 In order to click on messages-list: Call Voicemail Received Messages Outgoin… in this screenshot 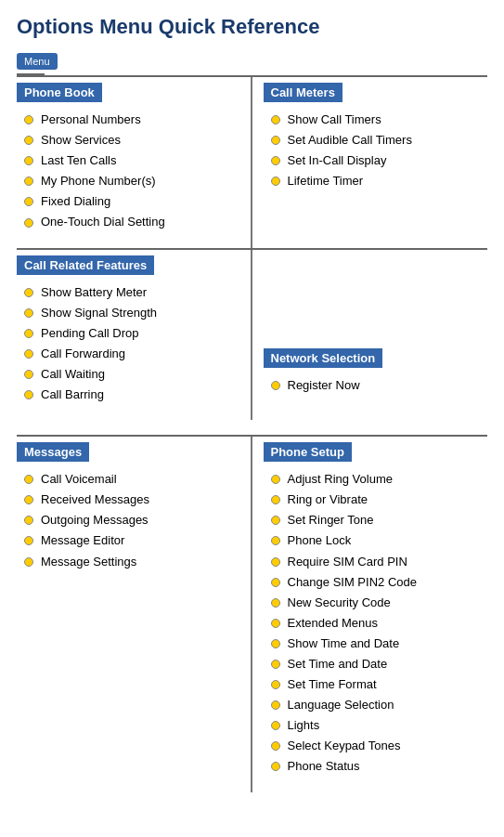, I will do `click(130, 520)`.